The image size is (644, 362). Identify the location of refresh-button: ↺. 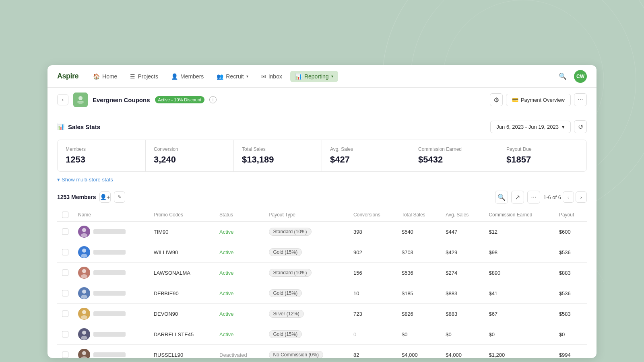
(580, 127).